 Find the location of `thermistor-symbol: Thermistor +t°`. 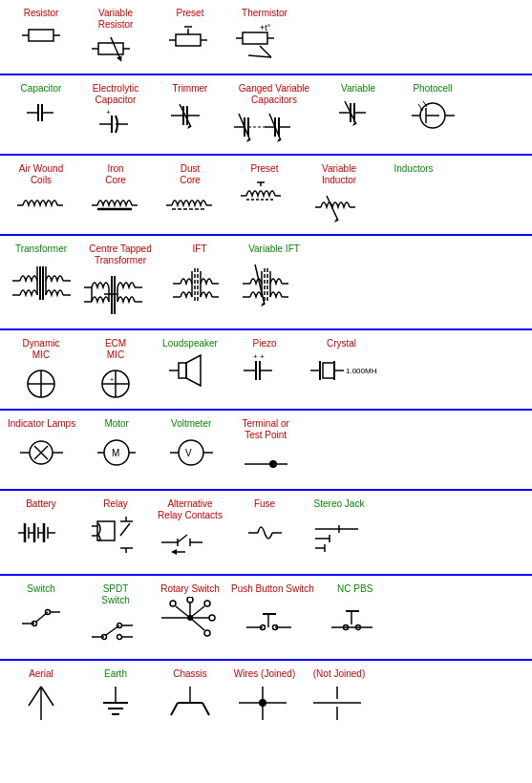

thermistor-symbol: Thermistor +t° is located at coordinates (265, 36).